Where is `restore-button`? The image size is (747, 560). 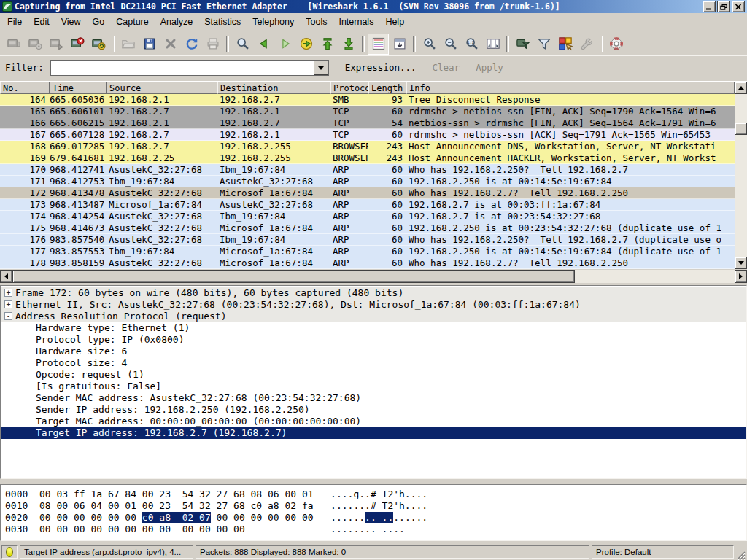 restore-button is located at coordinates (724, 7).